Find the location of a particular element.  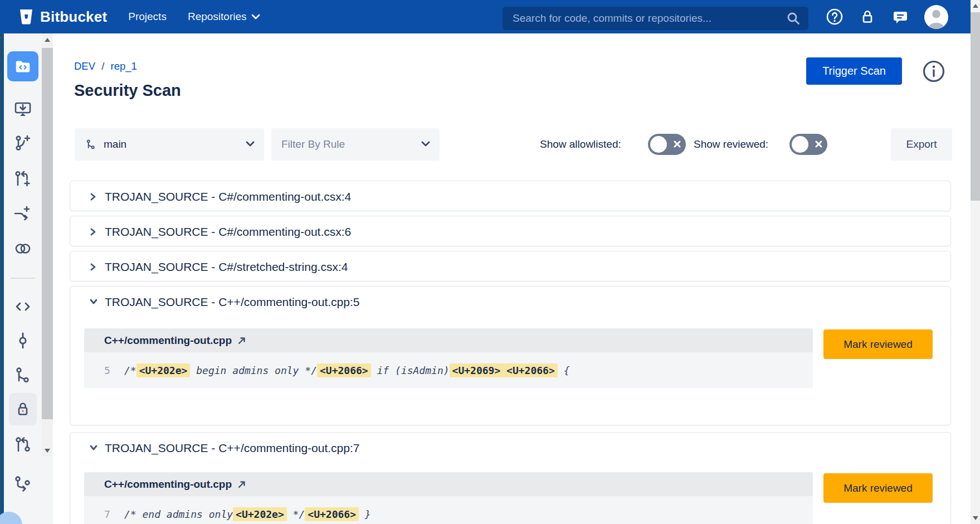

breadcrumb-repo-link: rep_1 is located at coordinates (124, 66).